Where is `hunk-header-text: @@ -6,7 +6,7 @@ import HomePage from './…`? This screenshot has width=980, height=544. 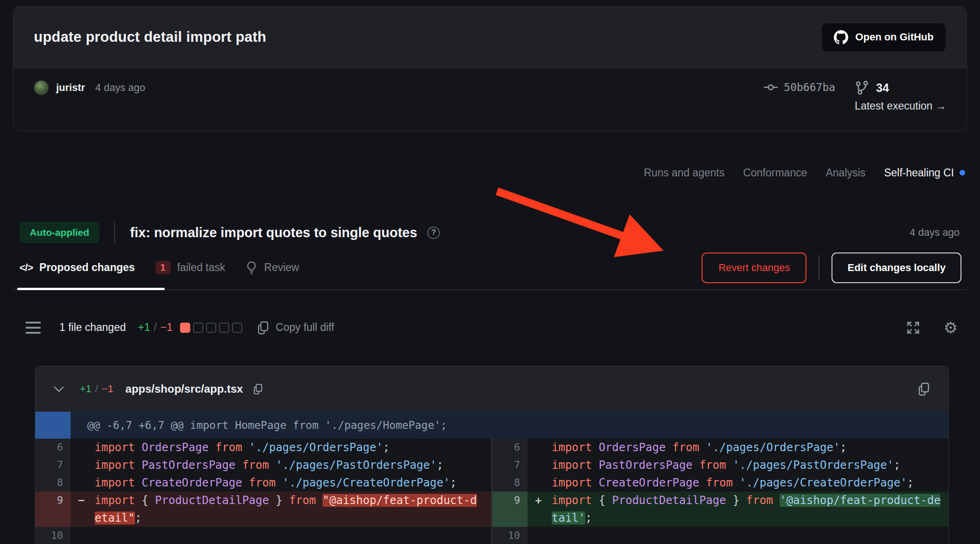 hunk-header-text: @@ -6,7 +6,7 @@ import HomePage from './… is located at coordinates (267, 425).